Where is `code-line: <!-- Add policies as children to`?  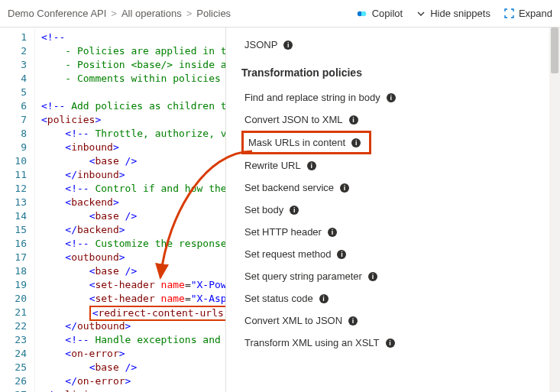 code-line: <!-- Add policies as children to is located at coordinates (133, 106).